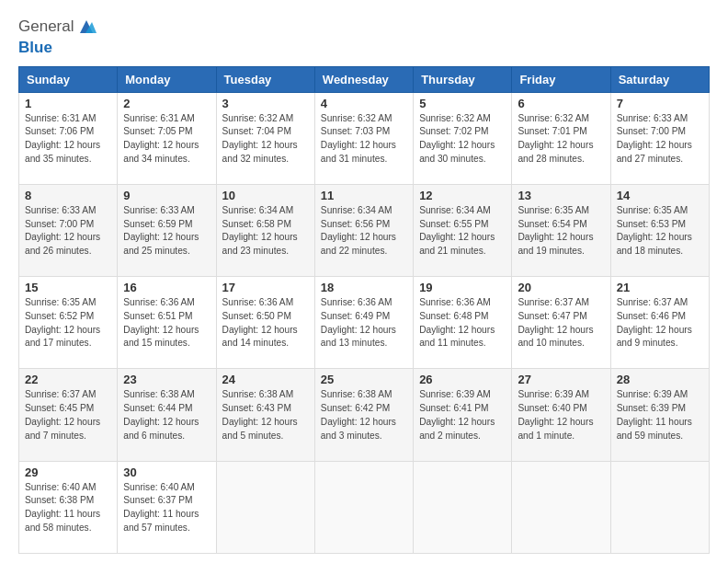 This screenshot has width=728, height=563. What do you see at coordinates (660, 415) in the screenshot?
I see `day-cell: 28Sunrise: 6:39 AMSunset: 6:39 PMDayligh…` at bounding box center [660, 415].